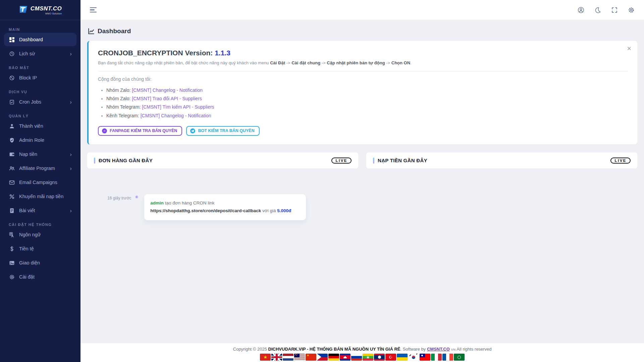 This screenshot has height=362, width=644. I want to click on sidebar-item-affiliate-program: Affiliate Program ›, so click(40, 168).